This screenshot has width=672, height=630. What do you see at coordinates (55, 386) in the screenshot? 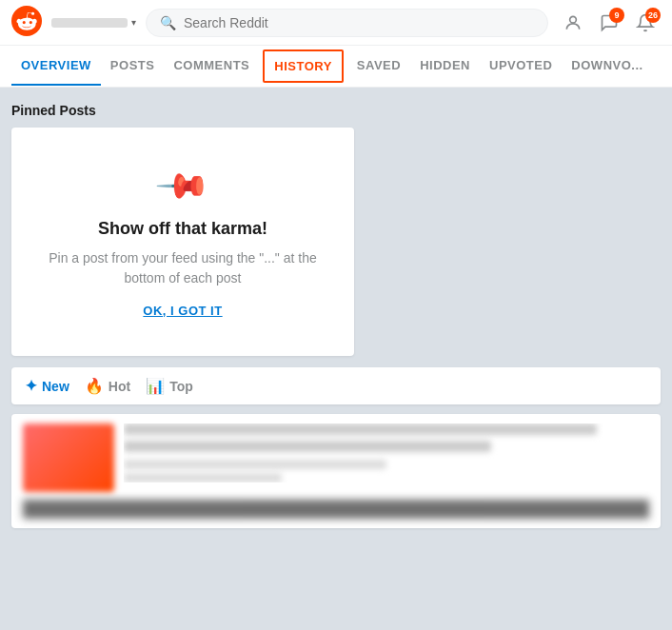
I see `sort-new-label: New` at bounding box center [55, 386].